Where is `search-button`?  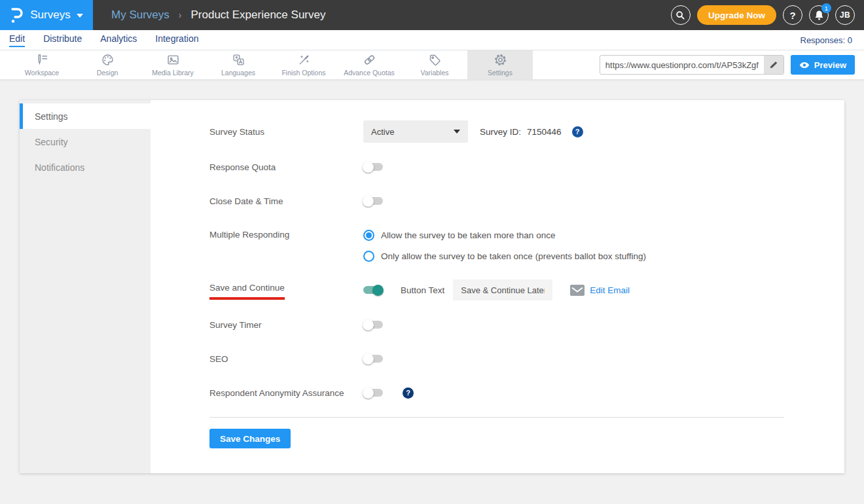
search-button is located at coordinates (681, 15).